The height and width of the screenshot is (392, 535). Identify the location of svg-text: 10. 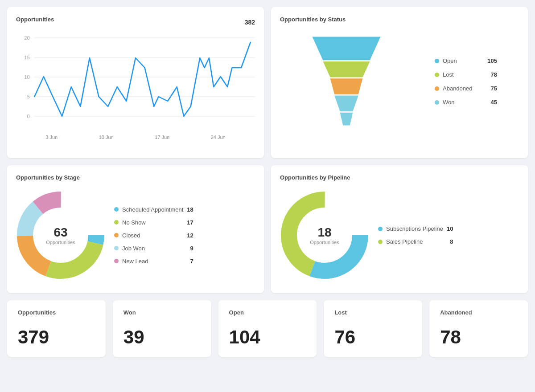
(27, 77).